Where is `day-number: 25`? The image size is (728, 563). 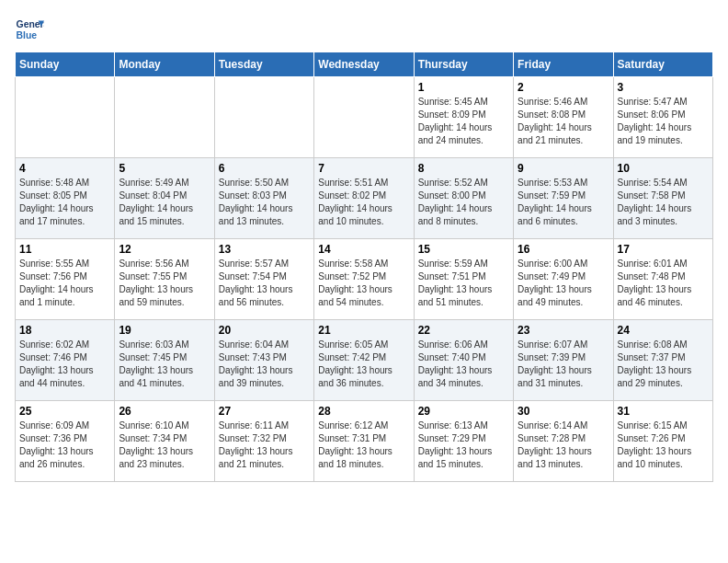 day-number: 25 is located at coordinates (64, 411).